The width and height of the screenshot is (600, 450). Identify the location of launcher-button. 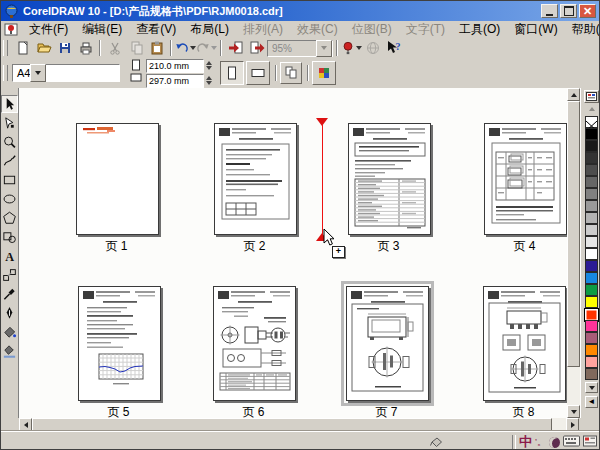
(352, 48).